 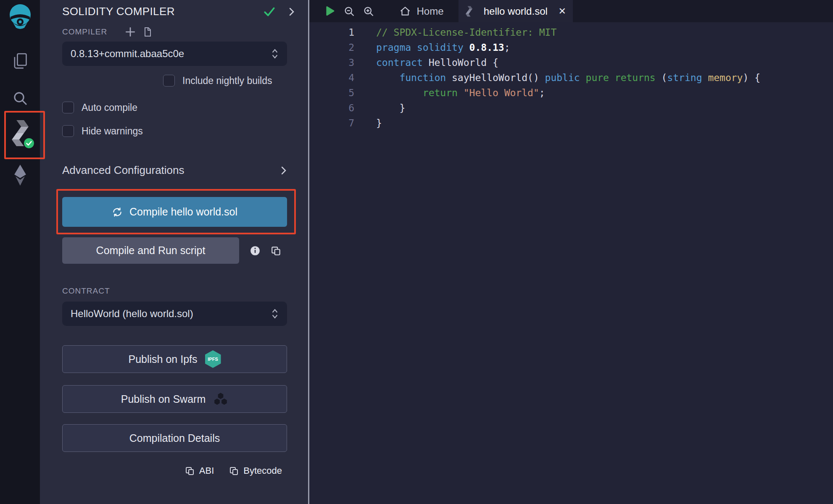 What do you see at coordinates (571, 123) in the screenshot?
I see `code-line: 7}` at bounding box center [571, 123].